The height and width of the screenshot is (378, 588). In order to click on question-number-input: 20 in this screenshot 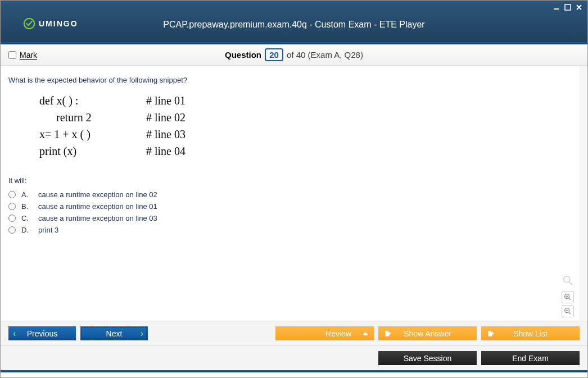, I will do `click(274, 55)`.